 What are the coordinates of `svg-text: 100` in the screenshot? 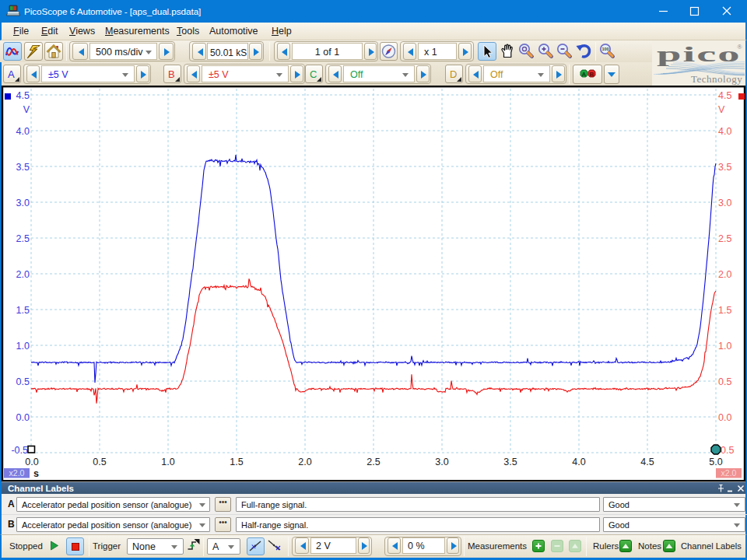 It's located at (605, 49).